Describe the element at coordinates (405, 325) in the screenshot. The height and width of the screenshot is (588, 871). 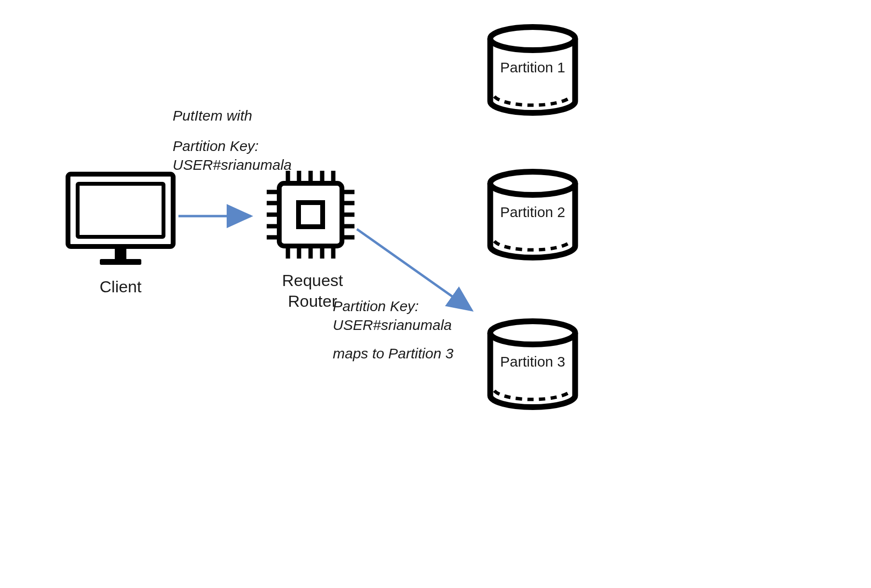
I see `annotation-route-line2: USER#srianumala` at that location.